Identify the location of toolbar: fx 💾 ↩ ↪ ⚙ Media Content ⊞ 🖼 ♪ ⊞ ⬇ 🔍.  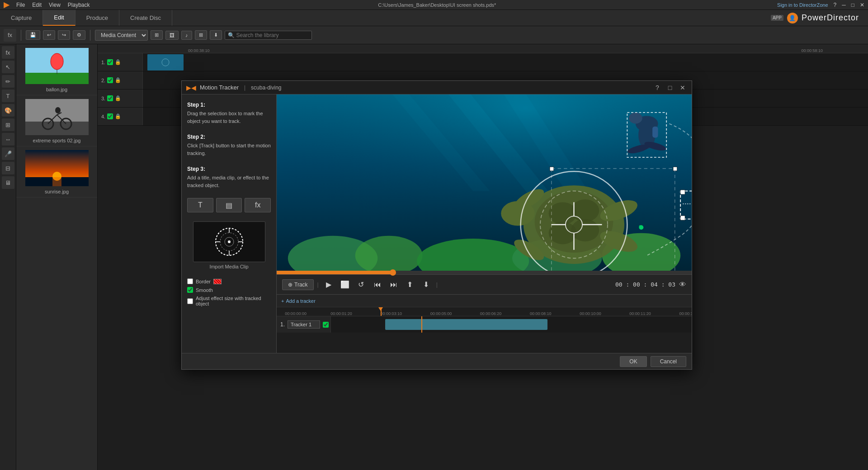
(434, 35).